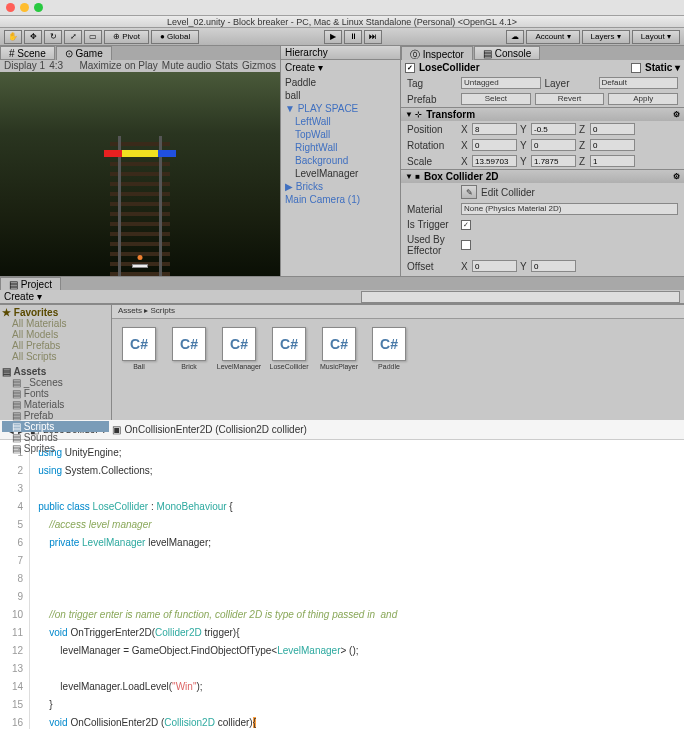 The width and height of the screenshot is (684, 729). What do you see at coordinates (552, 37) in the screenshot?
I see `account-dropdown: Account ▾` at bounding box center [552, 37].